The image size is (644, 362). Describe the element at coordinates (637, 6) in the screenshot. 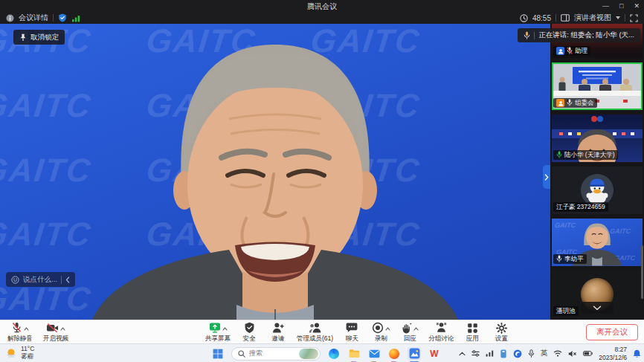

I see `close-button: ✕` at that location.